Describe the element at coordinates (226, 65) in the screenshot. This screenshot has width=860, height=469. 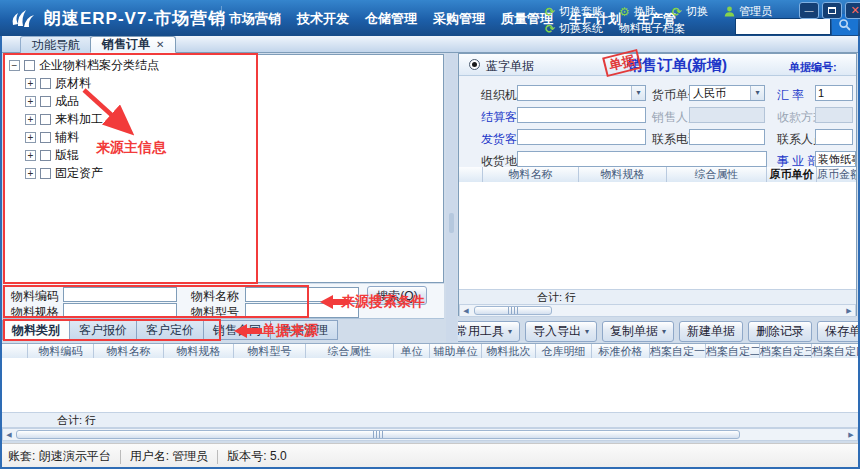
I see `tree-node-root: − 企业物料档案分类结点` at that location.